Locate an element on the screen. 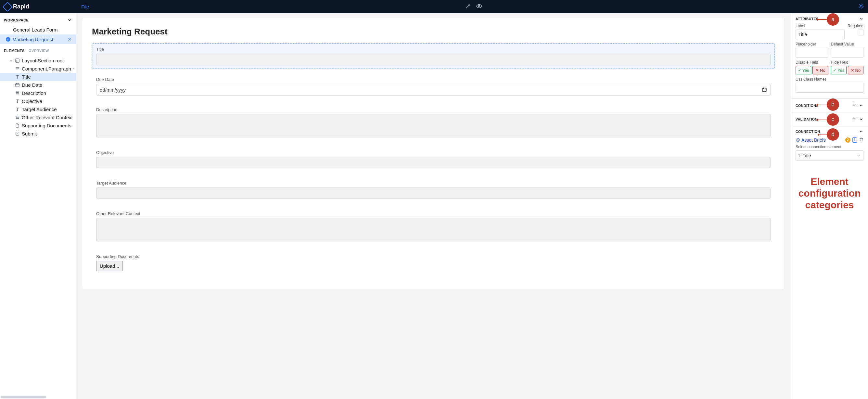 Image resolution: width=868 pixels, height=399 pixels. tree-item-target-audience: Target Audience is located at coordinates (38, 109).